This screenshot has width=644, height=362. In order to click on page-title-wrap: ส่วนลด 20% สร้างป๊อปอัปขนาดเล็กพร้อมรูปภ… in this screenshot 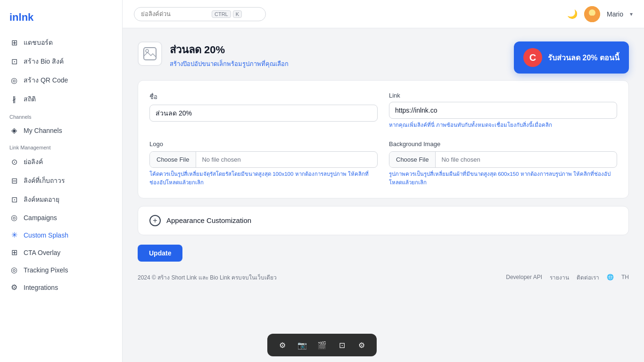, I will do `click(229, 55)`.